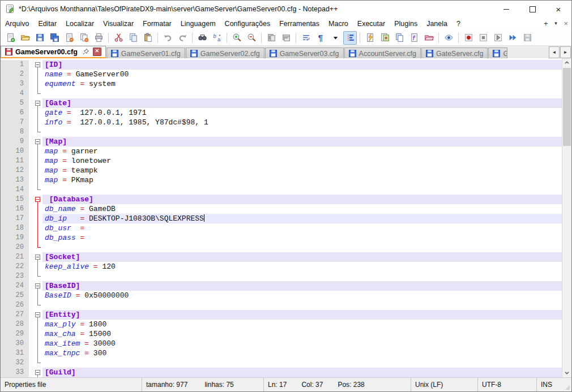 This screenshot has height=392, width=572. I want to click on code-line: [Database], so click(302, 199).